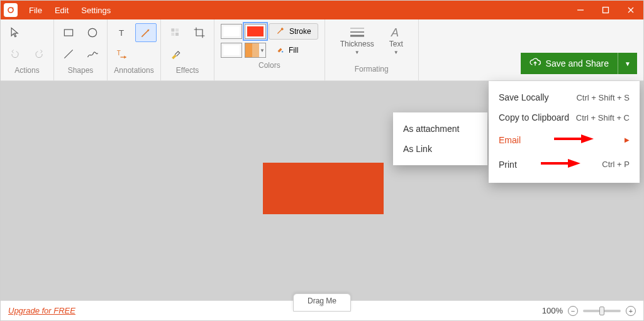  Describe the element at coordinates (577, 63) in the screenshot. I see `save-share-label: Save and Share` at that location.